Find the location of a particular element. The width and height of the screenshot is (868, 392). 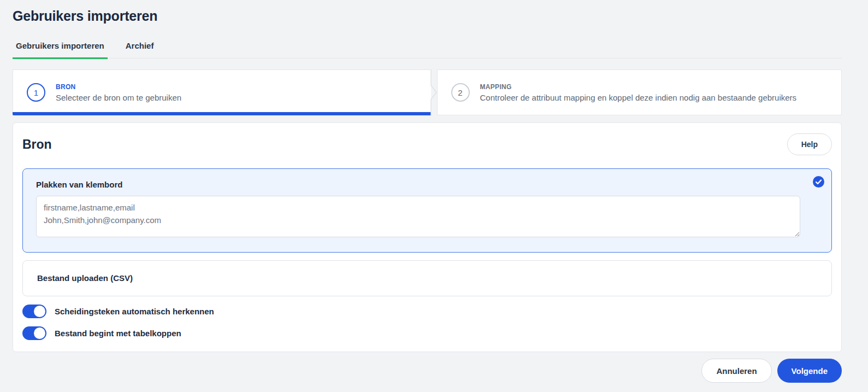

page-title: Gebruikers importeren is located at coordinates (427, 16).